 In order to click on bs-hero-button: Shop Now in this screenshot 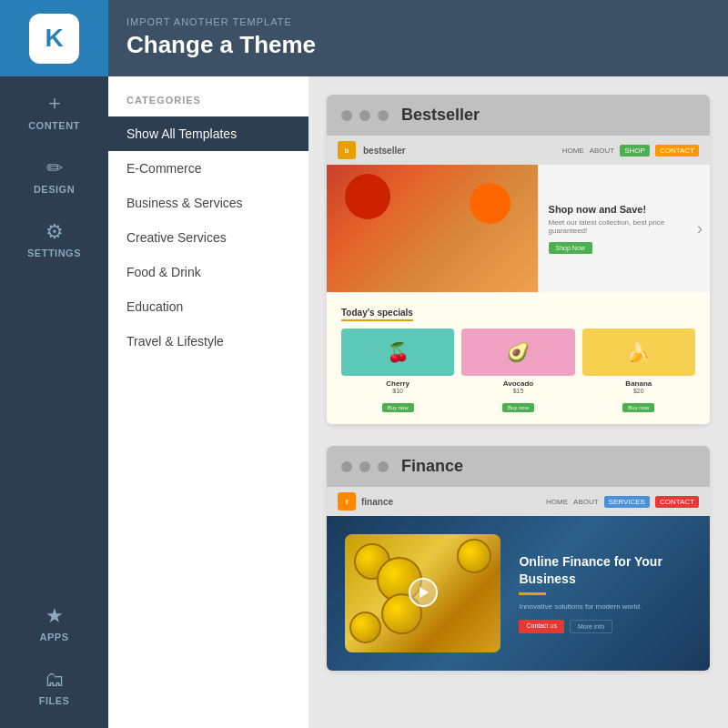, I will do `click(571, 248)`.